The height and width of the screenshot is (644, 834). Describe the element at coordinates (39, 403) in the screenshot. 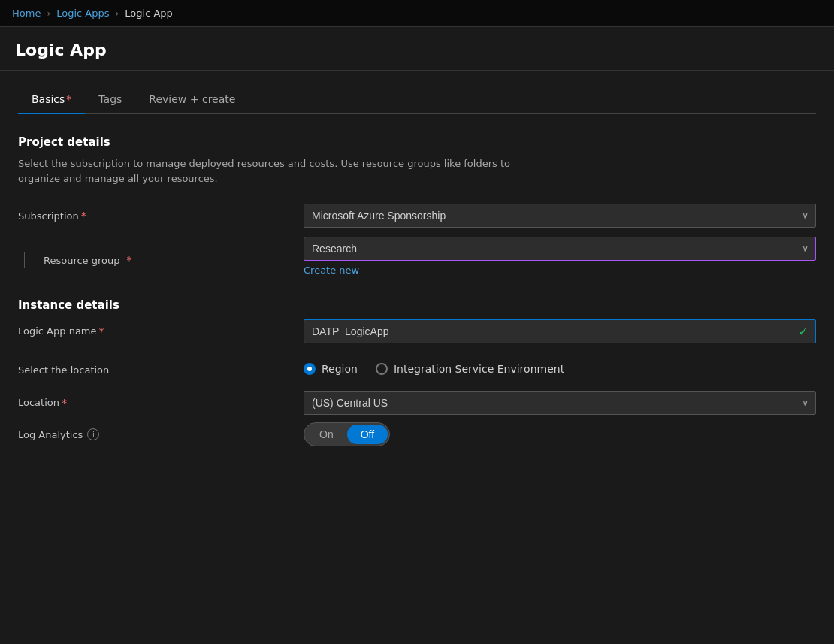

I see `location-label: Location` at that location.